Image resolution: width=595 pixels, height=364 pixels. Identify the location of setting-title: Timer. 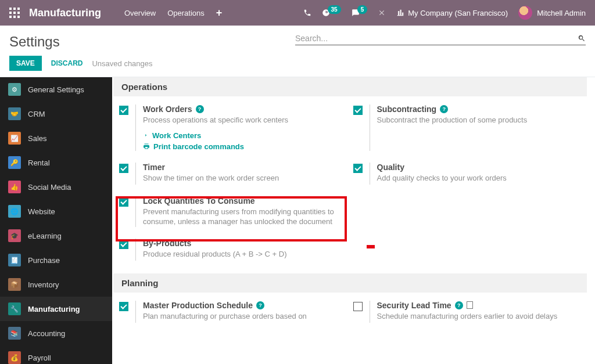
(154, 167).